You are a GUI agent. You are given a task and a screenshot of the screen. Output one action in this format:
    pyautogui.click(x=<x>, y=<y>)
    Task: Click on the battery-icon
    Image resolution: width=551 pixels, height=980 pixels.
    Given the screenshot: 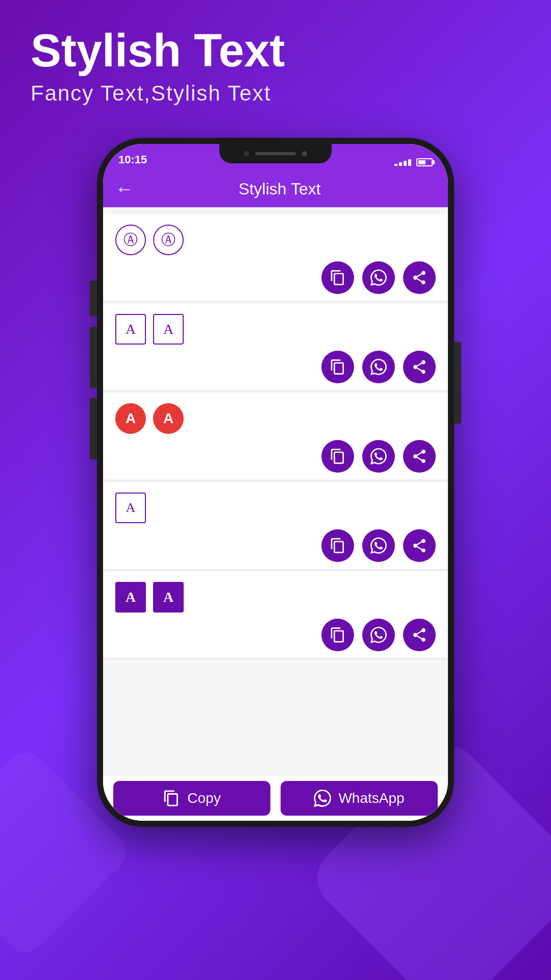 What is the action you would take?
    pyautogui.click(x=424, y=162)
    